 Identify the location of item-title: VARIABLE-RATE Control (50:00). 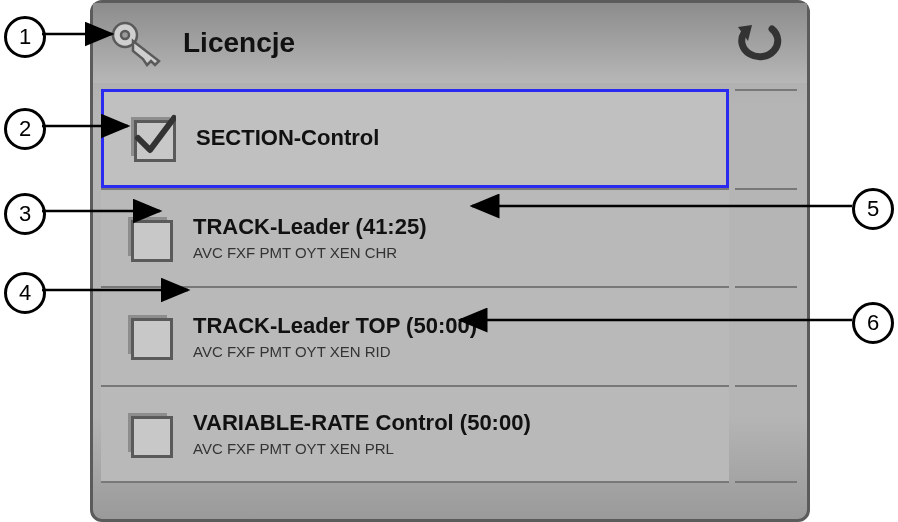
(461, 423).